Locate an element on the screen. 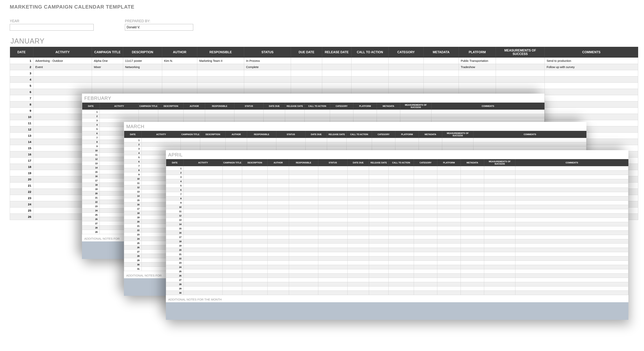  table-cell: 21 is located at coordinates (133, 226).